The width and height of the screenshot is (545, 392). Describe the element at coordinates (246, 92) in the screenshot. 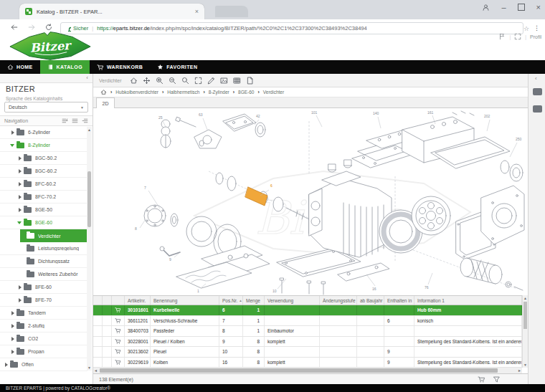

I see `breadcrumb-item: 8GE-60` at that location.